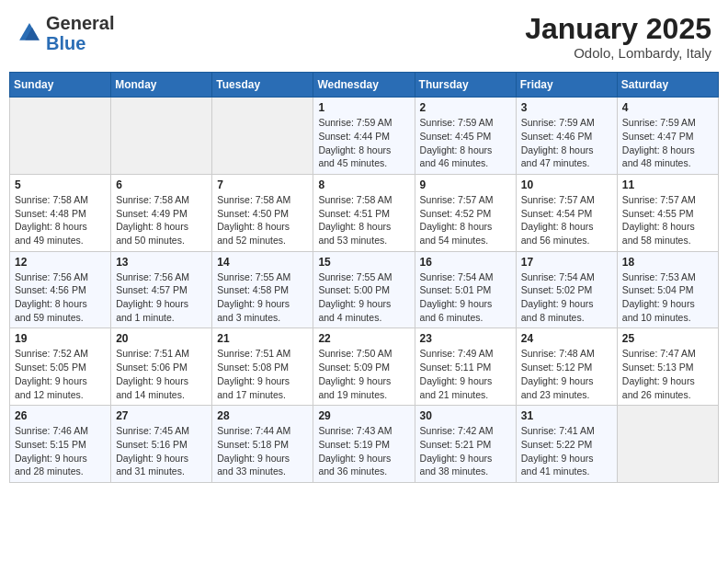 The height and width of the screenshot is (563, 728). I want to click on day-number: 10, so click(566, 185).